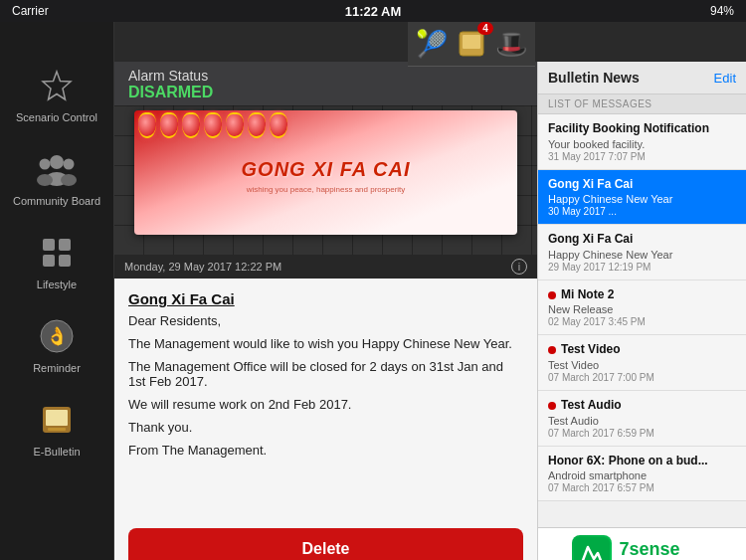 Image resolution: width=746 pixels, height=560 pixels. Describe the element at coordinates (57, 336) in the screenshot. I see `hand-ok-icon: 👌` at that location.